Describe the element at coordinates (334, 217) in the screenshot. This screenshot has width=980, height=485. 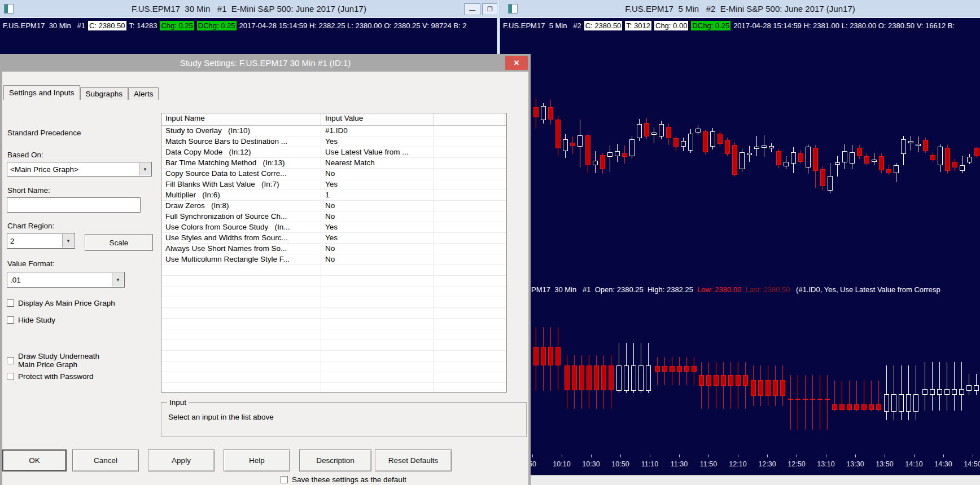
I see `table-row: Full Synchronization of Source Ch...No` at that location.